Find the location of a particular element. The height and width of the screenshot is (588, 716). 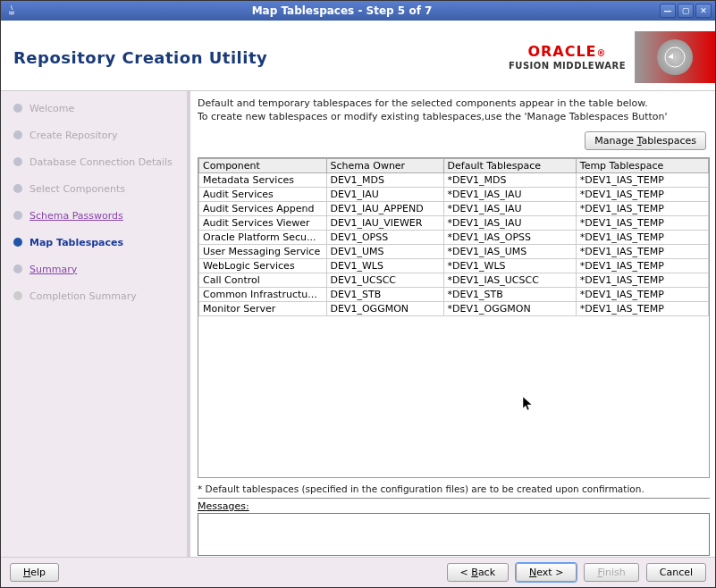

cell-c3: *DEV1_WLS is located at coordinates (510, 265).